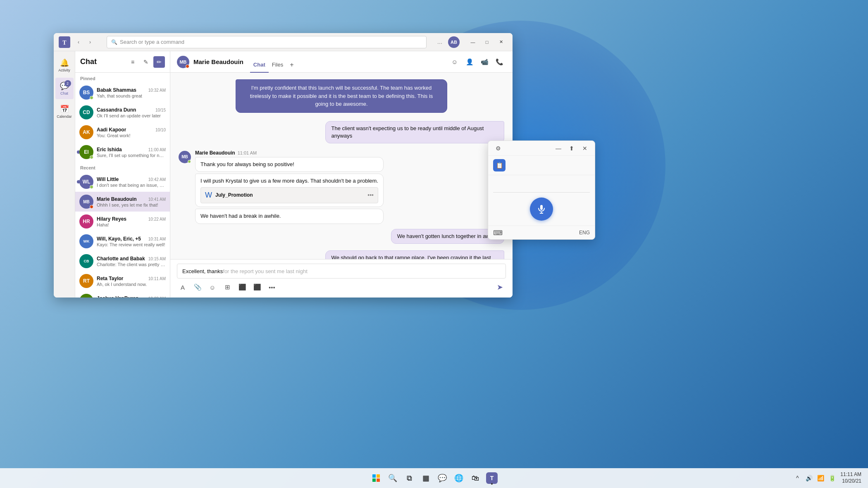 The height and width of the screenshot is (488, 868). I want to click on teams-logo: T, so click(64, 42).